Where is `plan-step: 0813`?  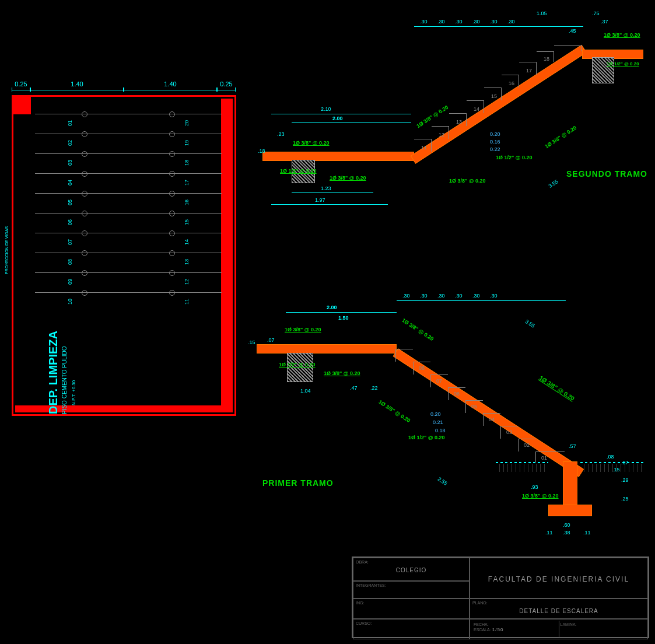
plan-step: 0813 is located at coordinates (128, 262).